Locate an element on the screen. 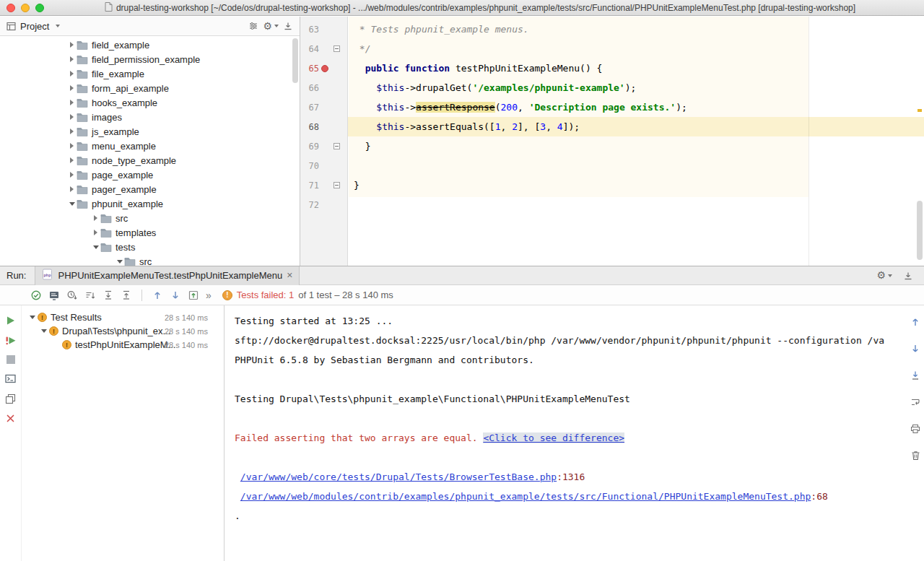 The width and height of the screenshot is (924, 561). code-line-65: 65 public function testPhpUnitExampleMen… is located at coordinates (612, 68).